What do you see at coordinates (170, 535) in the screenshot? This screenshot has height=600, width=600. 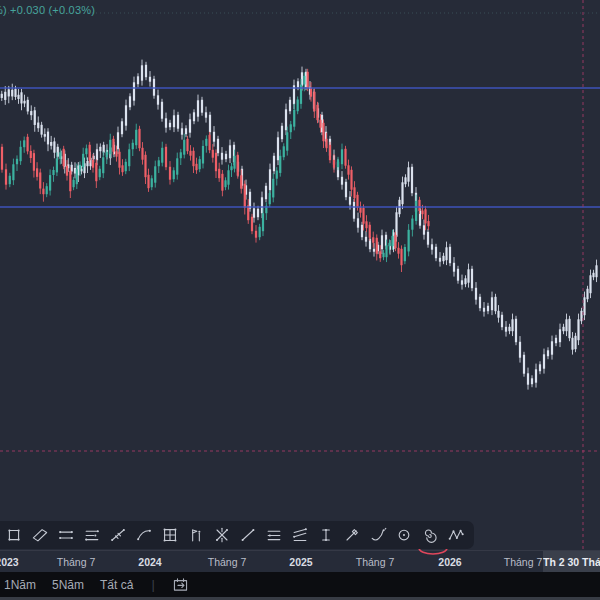 I see `gann-box-icon` at bounding box center [170, 535].